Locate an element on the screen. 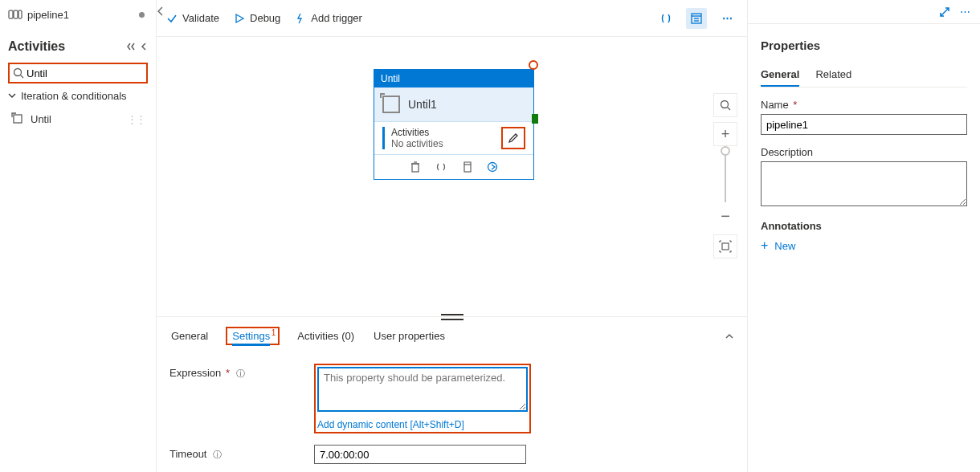  panel-resize-handle is located at coordinates (452, 315).